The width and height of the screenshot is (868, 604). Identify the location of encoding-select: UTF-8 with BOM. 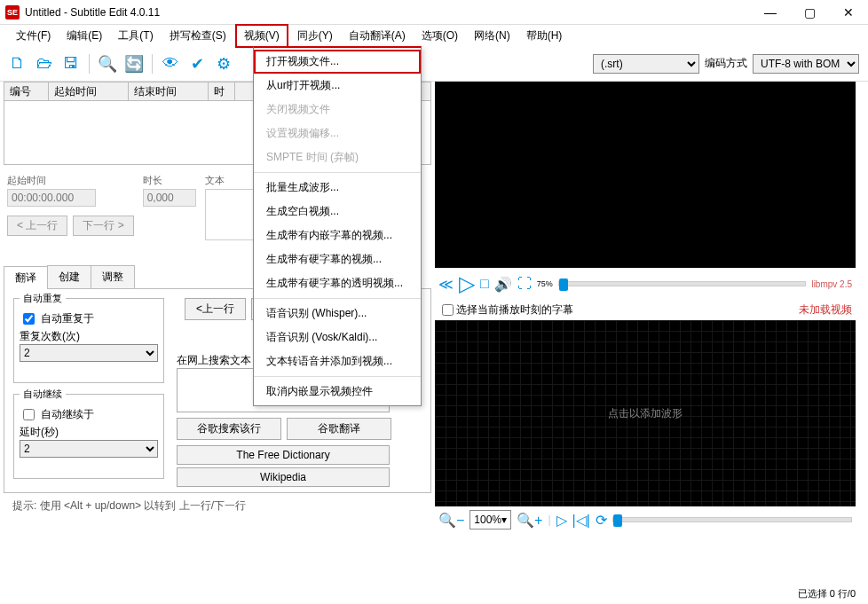
(806, 64).